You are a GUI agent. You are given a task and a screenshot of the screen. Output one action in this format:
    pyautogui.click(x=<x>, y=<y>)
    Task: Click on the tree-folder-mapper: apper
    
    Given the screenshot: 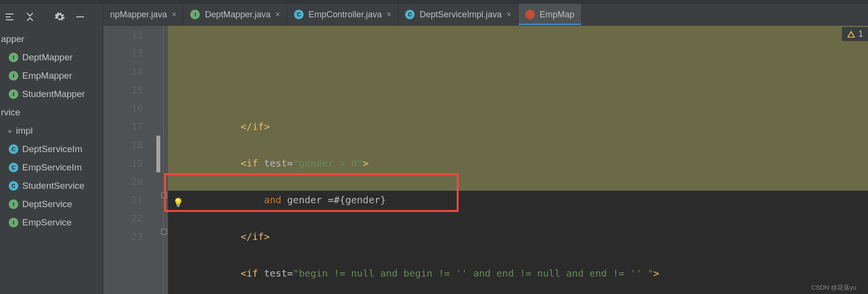 What is the action you would take?
    pyautogui.click(x=51, y=39)
    